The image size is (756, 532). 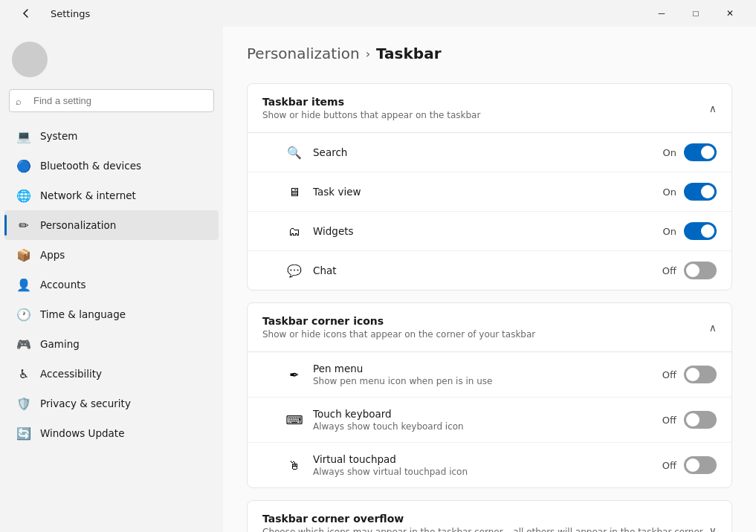 I want to click on sidebar-item-personalization: ✏️ Personalization, so click(x=112, y=225).